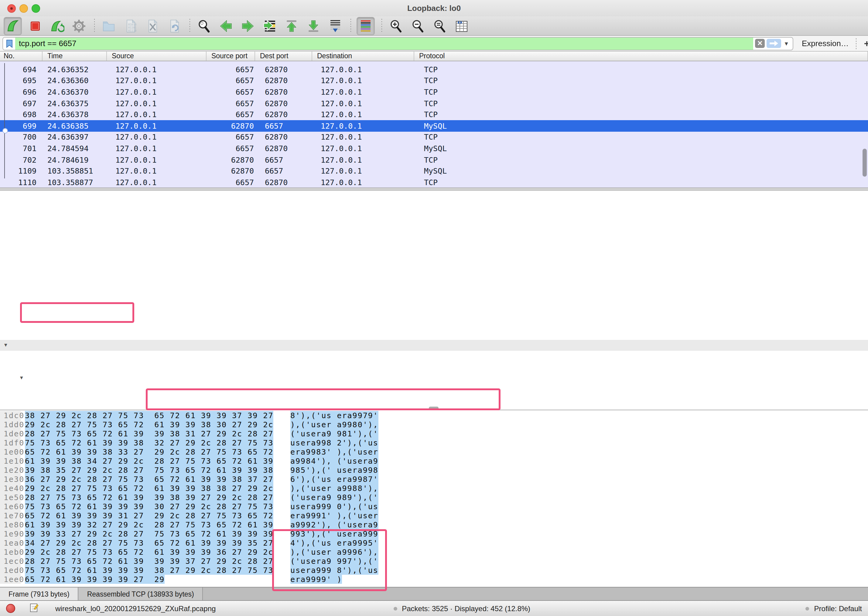 The image size is (868, 616). What do you see at coordinates (149, 552) in the screenshot?
I see `hex-bytes: 29 2c 28 27 75 73 65 72 61 39 39 39 36 2…` at bounding box center [149, 552].